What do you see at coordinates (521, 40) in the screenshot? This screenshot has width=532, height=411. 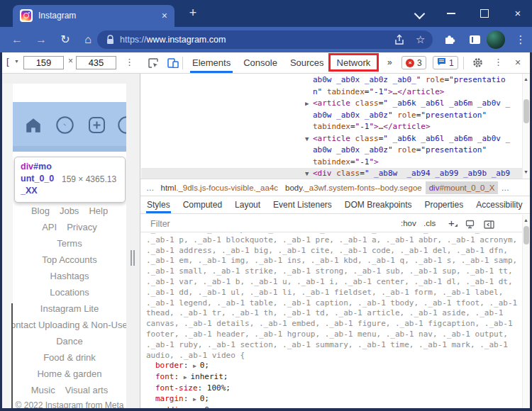 I see `browser-menu-icon: ⋮` at bounding box center [521, 40].